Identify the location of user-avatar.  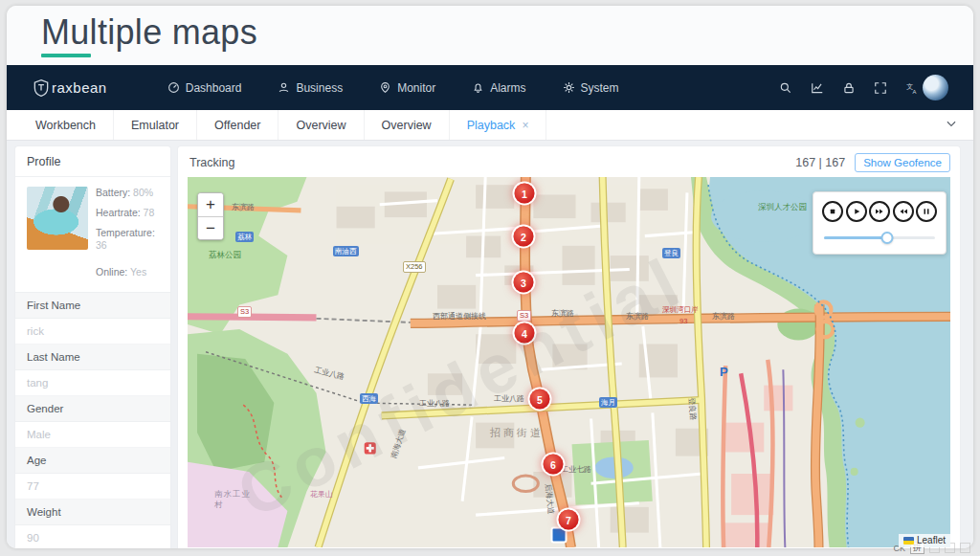
(936, 88).